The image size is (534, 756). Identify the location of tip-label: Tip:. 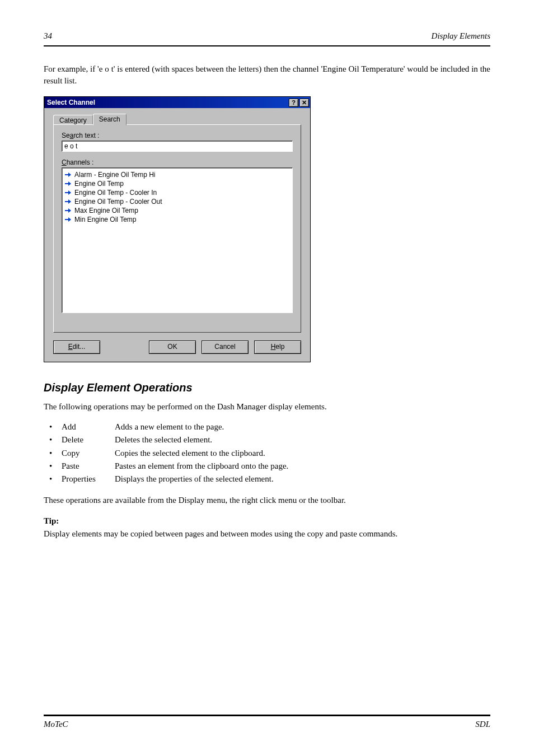
(267, 521).